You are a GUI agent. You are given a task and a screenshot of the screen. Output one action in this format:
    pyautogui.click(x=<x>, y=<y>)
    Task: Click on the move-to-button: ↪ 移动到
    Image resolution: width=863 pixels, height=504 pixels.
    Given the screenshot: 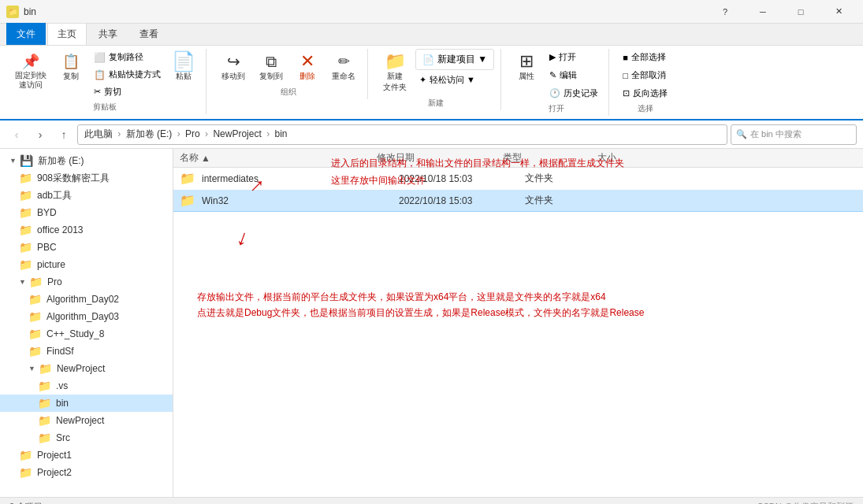 What is the action you would take?
    pyautogui.click(x=233, y=67)
    